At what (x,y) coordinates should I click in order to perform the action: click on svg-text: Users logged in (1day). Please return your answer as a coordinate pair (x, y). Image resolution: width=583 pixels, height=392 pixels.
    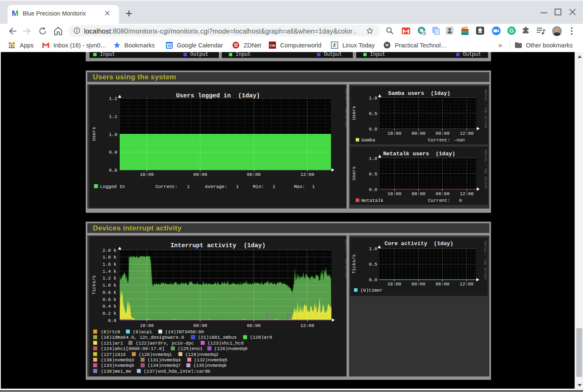
    Looking at the image, I should click on (218, 96).